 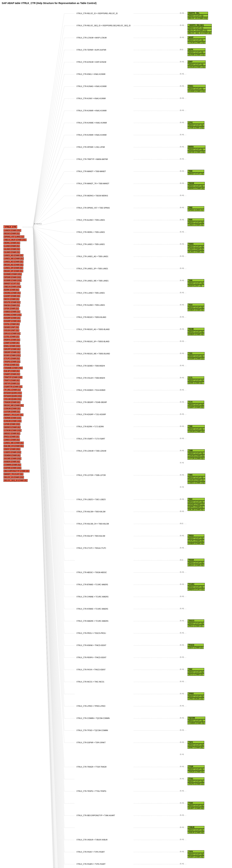 What do you see at coordinates (196, 50) in the screenshot?
I see `target-table-name: AUFK` at bounding box center [196, 50].